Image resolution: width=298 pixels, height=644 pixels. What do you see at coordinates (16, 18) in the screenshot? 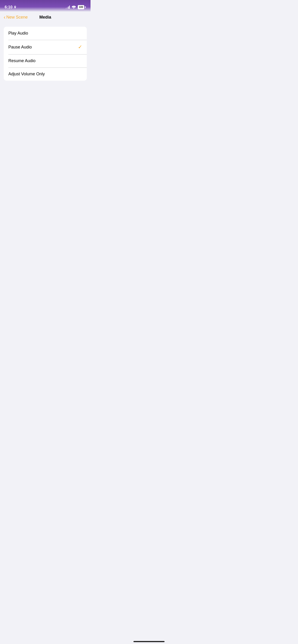
I see `back-button: ‹ New Scene` at bounding box center [16, 18].